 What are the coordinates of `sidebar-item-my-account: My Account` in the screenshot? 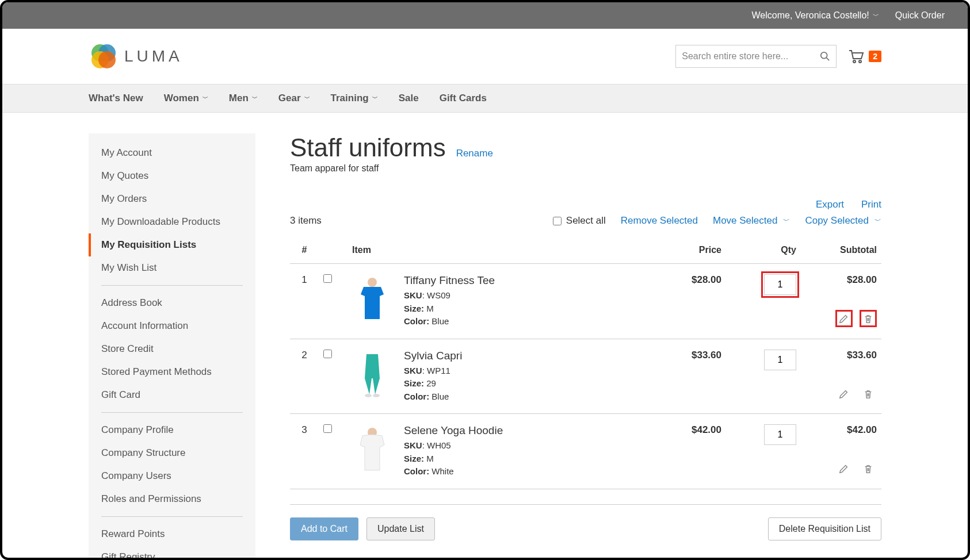 It's located at (172, 153).